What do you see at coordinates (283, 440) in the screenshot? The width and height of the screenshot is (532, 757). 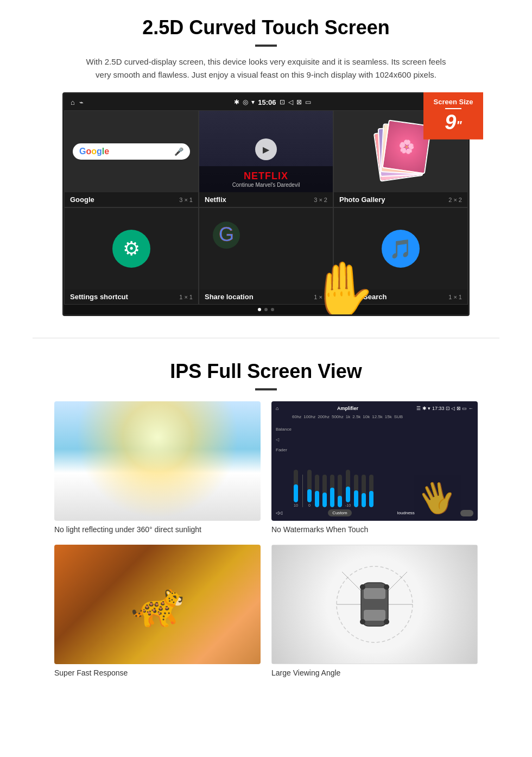 I see `amp-speaker-icon: ◁` at bounding box center [283, 440].